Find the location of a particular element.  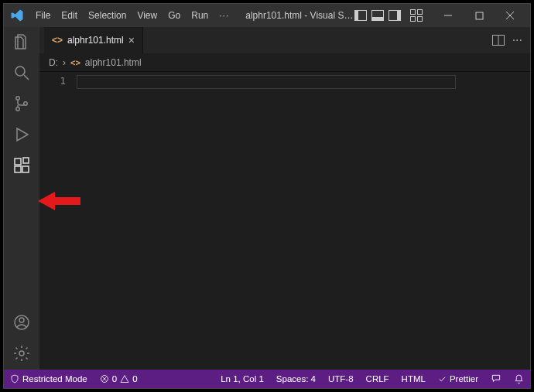

title-bar: File Edit Selection View Go Run ··· alph… is located at coordinates (267, 15).